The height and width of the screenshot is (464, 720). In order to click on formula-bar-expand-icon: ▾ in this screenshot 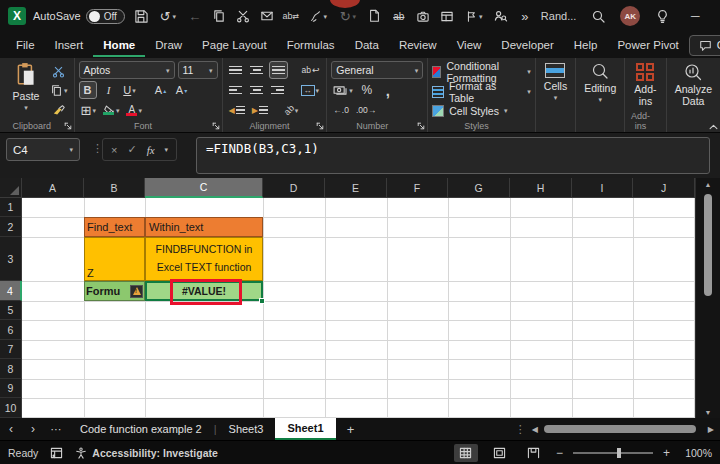, I will do `click(167, 150)`.